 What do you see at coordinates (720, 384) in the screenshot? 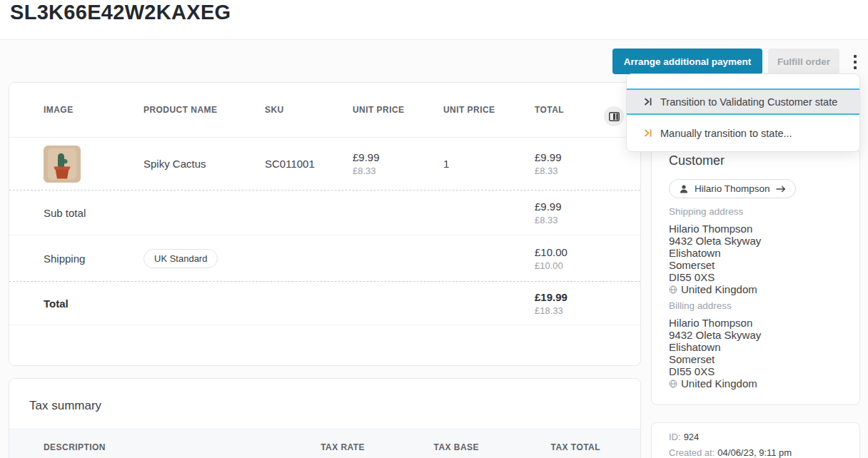
I see `billing-country: United Kingdom` at bounding box center [720, 384].